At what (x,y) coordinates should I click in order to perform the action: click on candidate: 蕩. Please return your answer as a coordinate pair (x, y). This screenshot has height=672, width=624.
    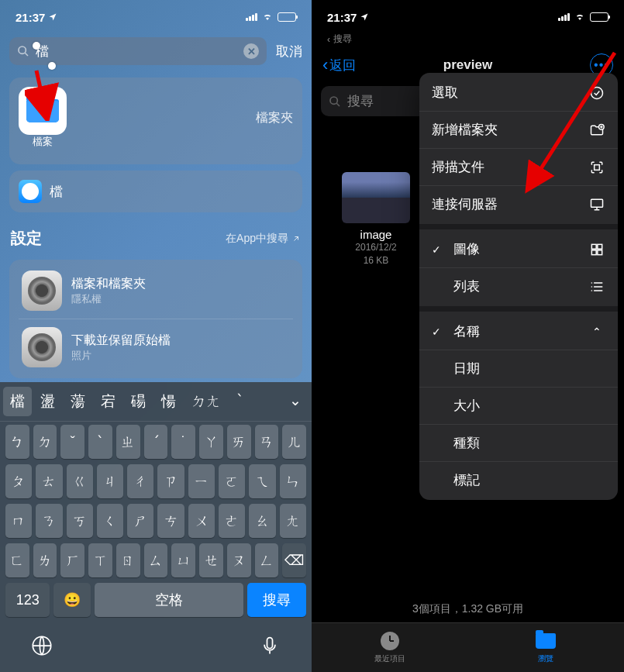
    Looking at the image, I should click on (78, 401).